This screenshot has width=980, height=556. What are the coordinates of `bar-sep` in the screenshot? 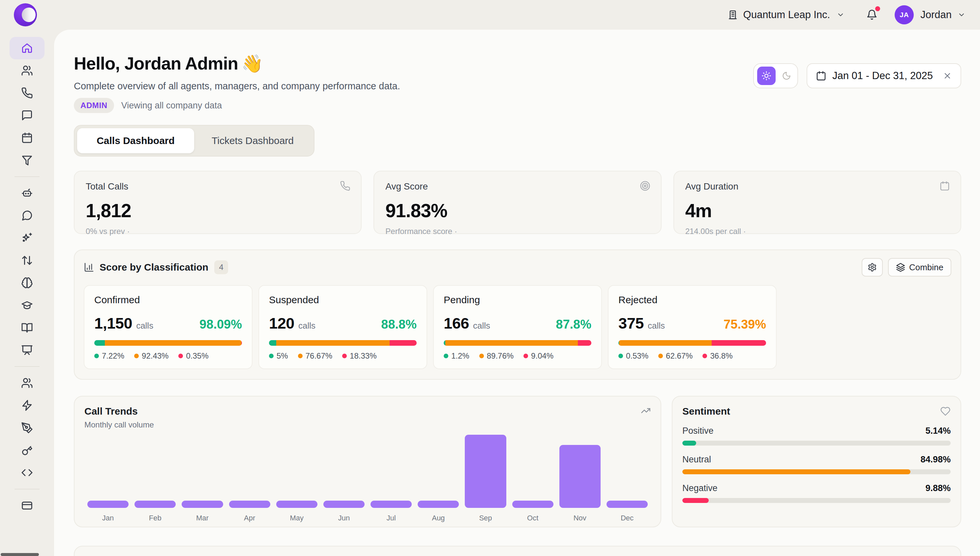 It's located at (485, 471).